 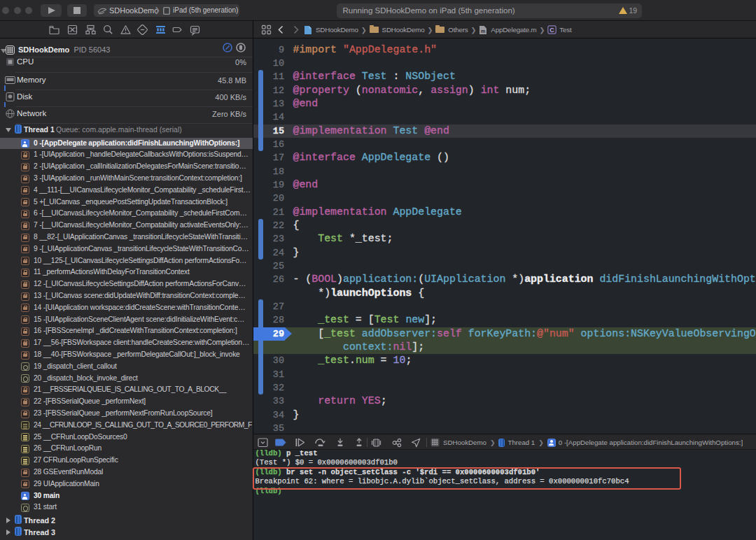 What do you see at coordinates (553, 30) in the screenshot?
I see `svg-text: C` at bounding box center [553, 30].